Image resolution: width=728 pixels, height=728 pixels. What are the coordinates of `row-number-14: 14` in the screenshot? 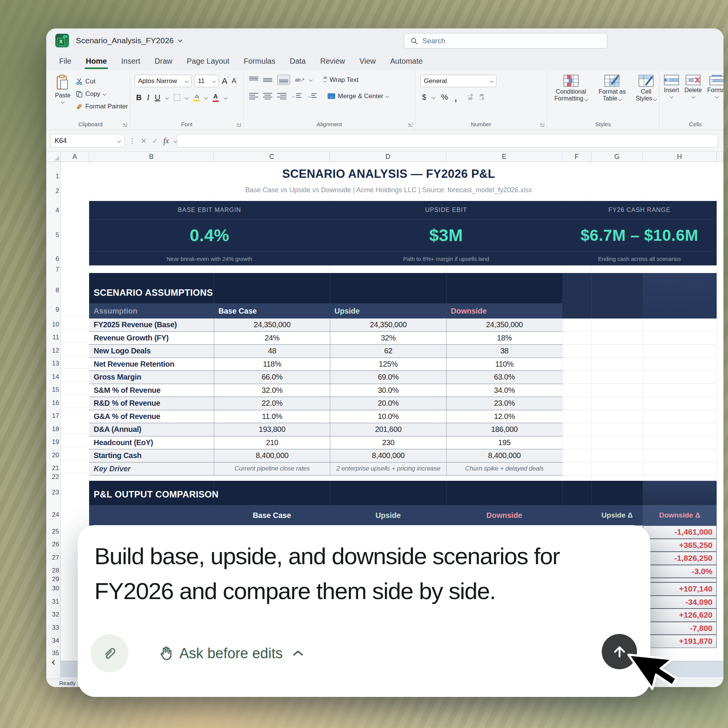 It's located at (53, 377).